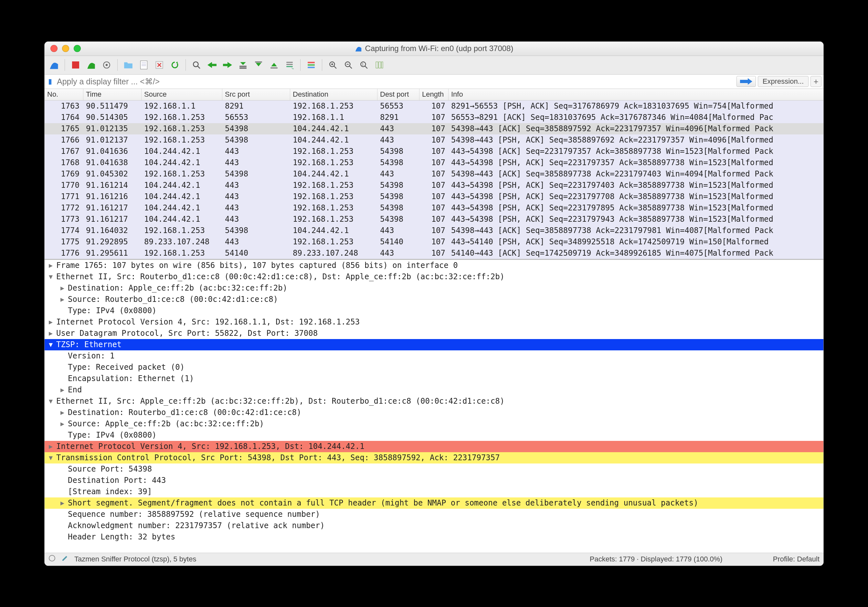 This screenshot has height=607, width=868. Describe the element at coordinates (434, 49) in the screenshot. I see `titlebar: Capturing from Wi-Fi: en0 (udp port 3700…` at that location.